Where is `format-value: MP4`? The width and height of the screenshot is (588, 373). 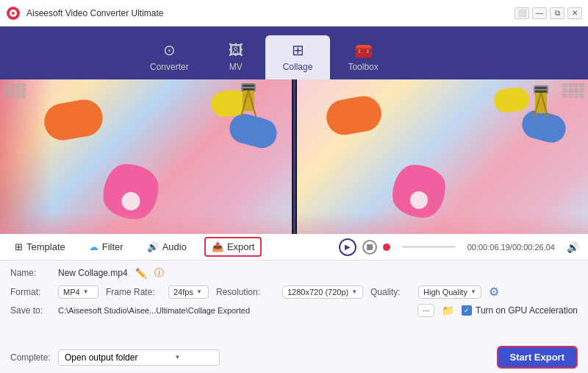
format-value: MP4 is located at coordinates (72, 292).